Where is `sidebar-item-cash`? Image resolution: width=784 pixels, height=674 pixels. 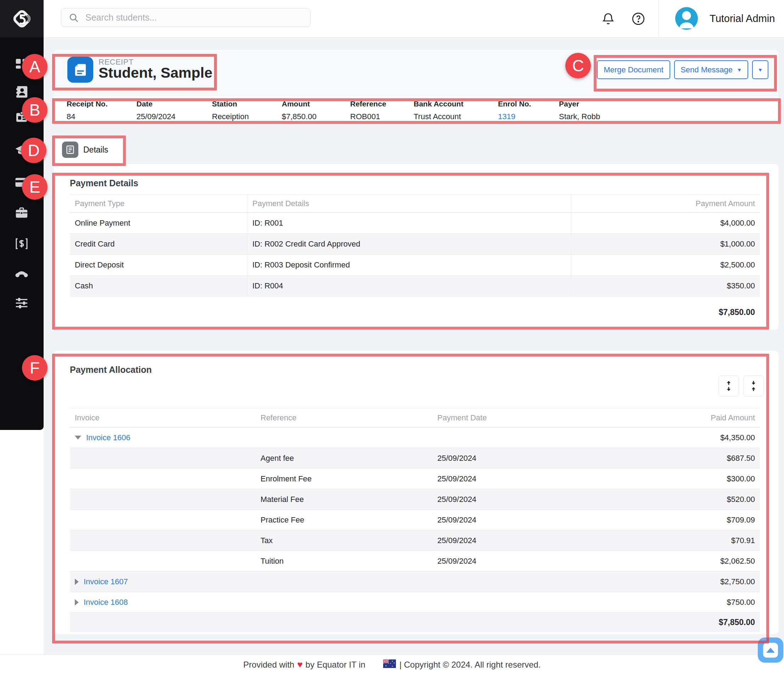
sidebar-item-cash is located at coordinates (22, 244).